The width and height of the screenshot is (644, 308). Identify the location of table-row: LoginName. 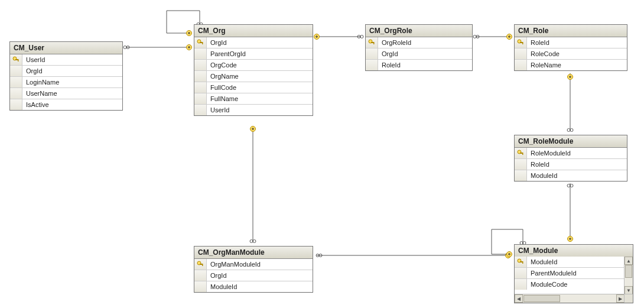
(66, 82).